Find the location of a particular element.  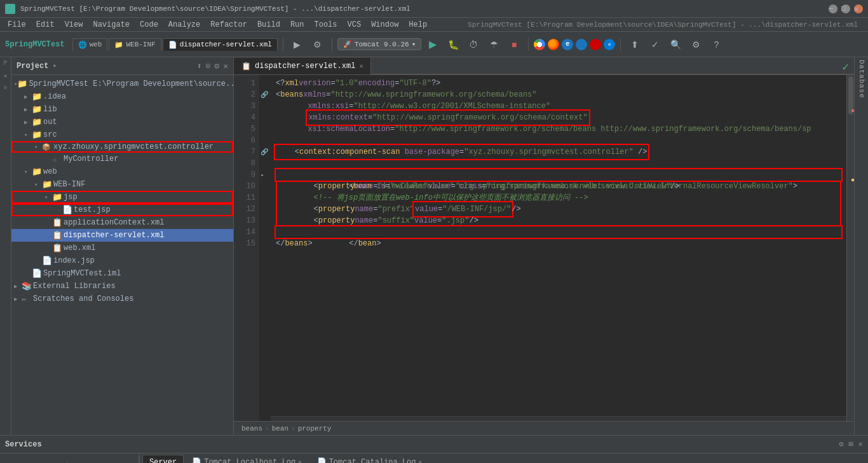

code-line-13: <property name="suffix" value=".jsp" /> is located at coordinates (559, 221).